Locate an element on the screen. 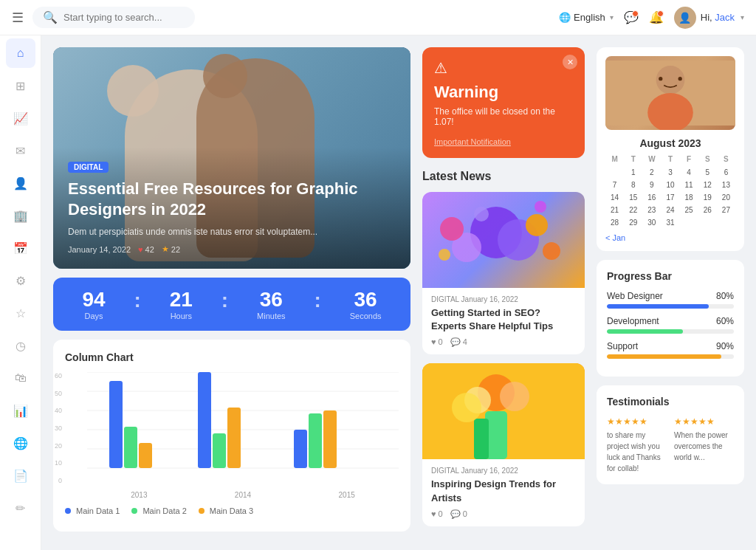  cal-day-15: 15 is located at coordinates (633, 198).